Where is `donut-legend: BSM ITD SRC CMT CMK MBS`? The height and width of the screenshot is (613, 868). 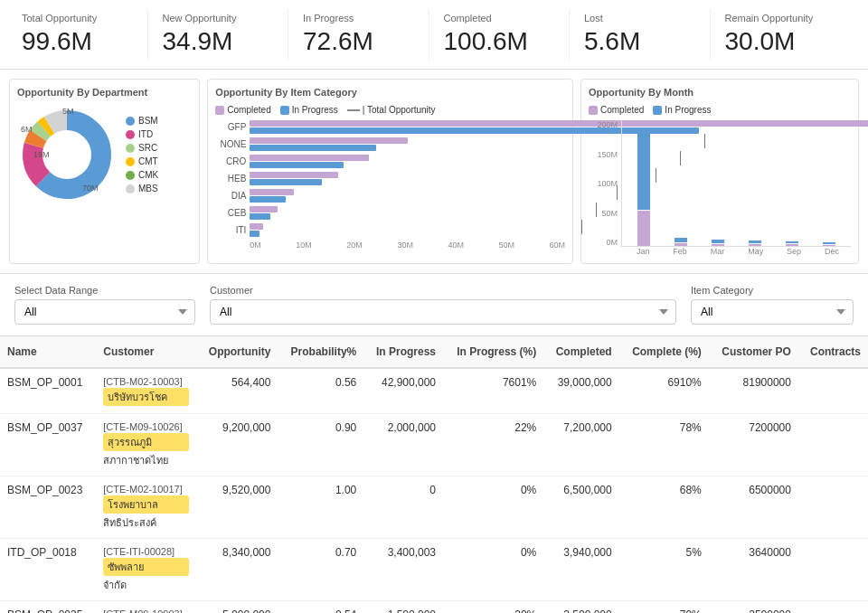 donut-legend: BSM ITD SRC CMT CMK MBS is located at coordinates (142, 155).